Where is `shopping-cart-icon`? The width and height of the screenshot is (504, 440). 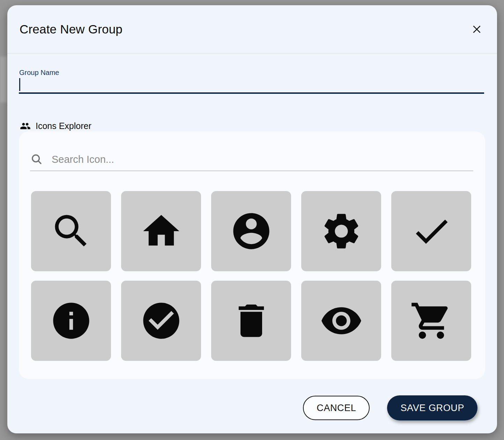
shopping-cart-icon is located at coordinates (431, 321).